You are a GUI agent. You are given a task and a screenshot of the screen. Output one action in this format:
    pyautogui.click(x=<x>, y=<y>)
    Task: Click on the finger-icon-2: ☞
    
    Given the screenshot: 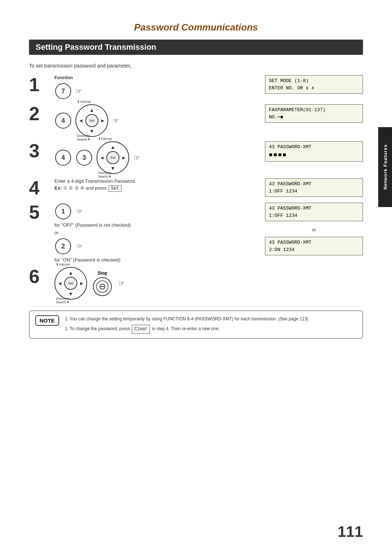 What is the action you would take?
    pyautogui.click(x=116, y=121)
    